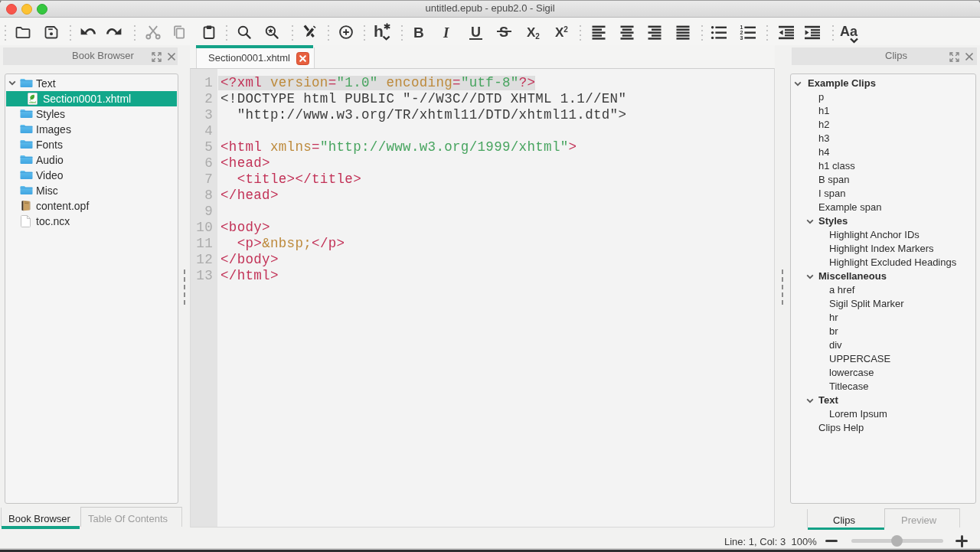 The image size is (980, 552). Describe the element at coordinates (32, 103) in the screenshot. I see `svg-text: xhtml` at that location.